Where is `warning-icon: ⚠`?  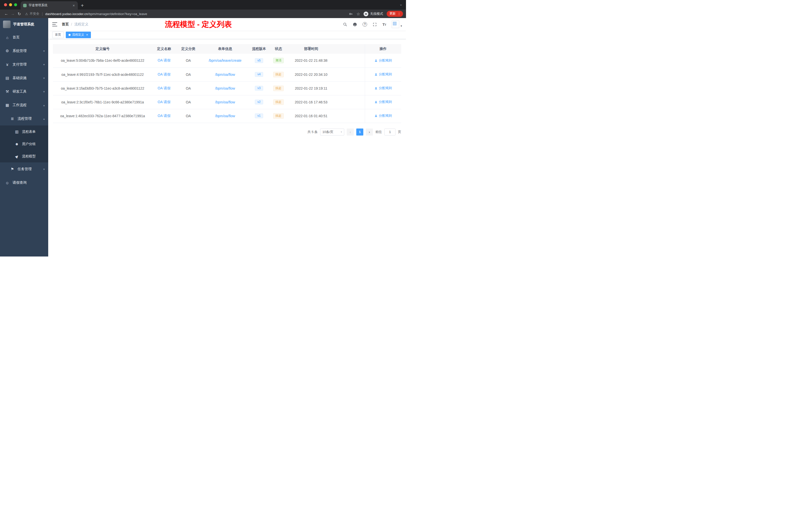 warning-icon: ⚠ is located at coordinates (26, 14).